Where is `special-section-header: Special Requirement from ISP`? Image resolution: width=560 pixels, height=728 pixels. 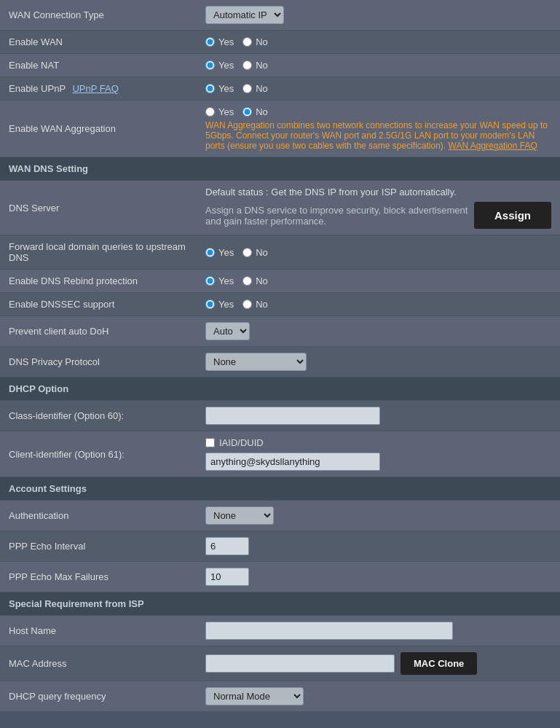
special-section-header: Special Requirement from ISP is located at coordinates (280, 604).